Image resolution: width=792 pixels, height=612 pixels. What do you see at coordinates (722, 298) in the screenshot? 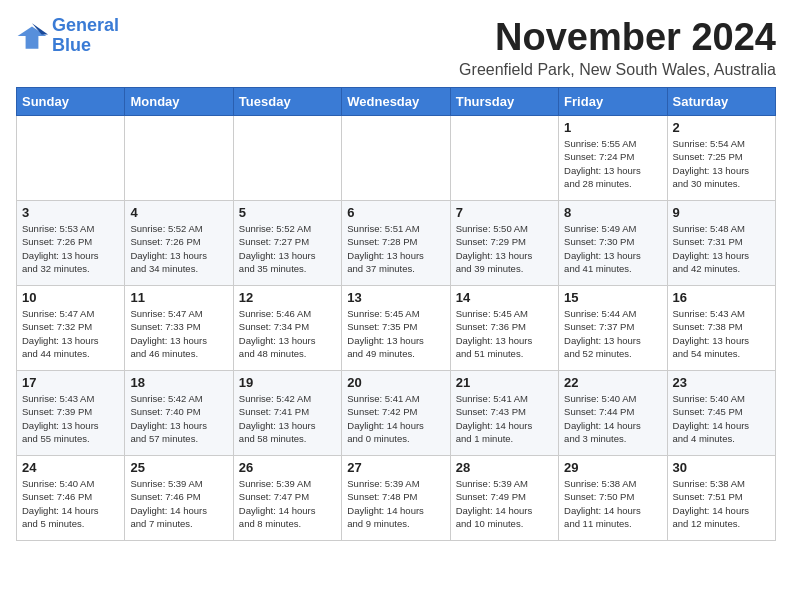
I see `day-number: 16` at bounding box center [722, 298].